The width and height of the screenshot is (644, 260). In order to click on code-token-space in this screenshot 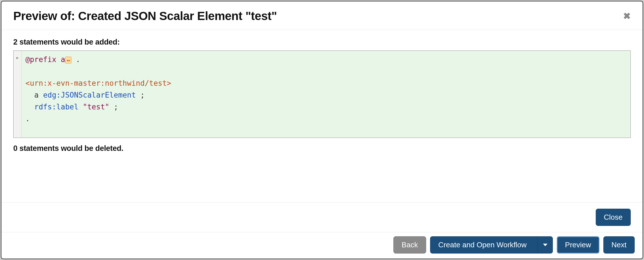, I will do `click(81, 107)`.